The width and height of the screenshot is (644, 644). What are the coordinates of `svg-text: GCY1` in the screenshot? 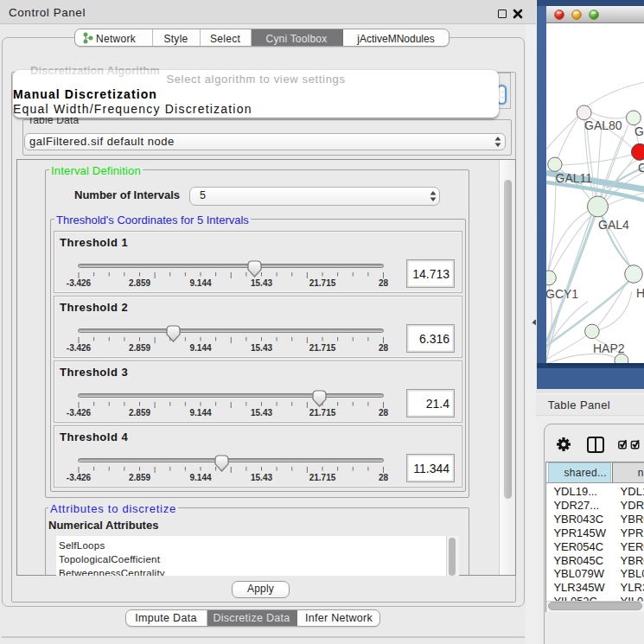 It's located at (562, 294).